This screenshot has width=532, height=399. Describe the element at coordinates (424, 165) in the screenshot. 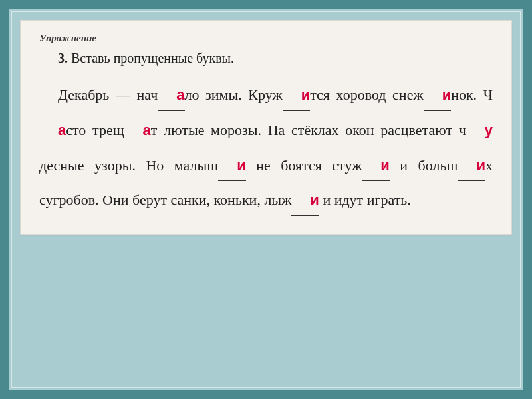

I see `text-segment: и больш` at that location.